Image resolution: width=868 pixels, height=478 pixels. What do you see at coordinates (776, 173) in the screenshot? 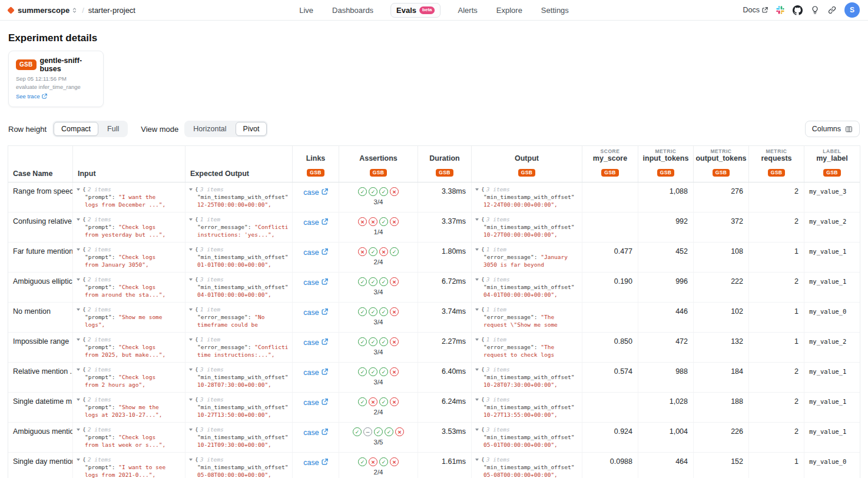
I see `experiment-badge: GSB` at bounding box center [776, 173].